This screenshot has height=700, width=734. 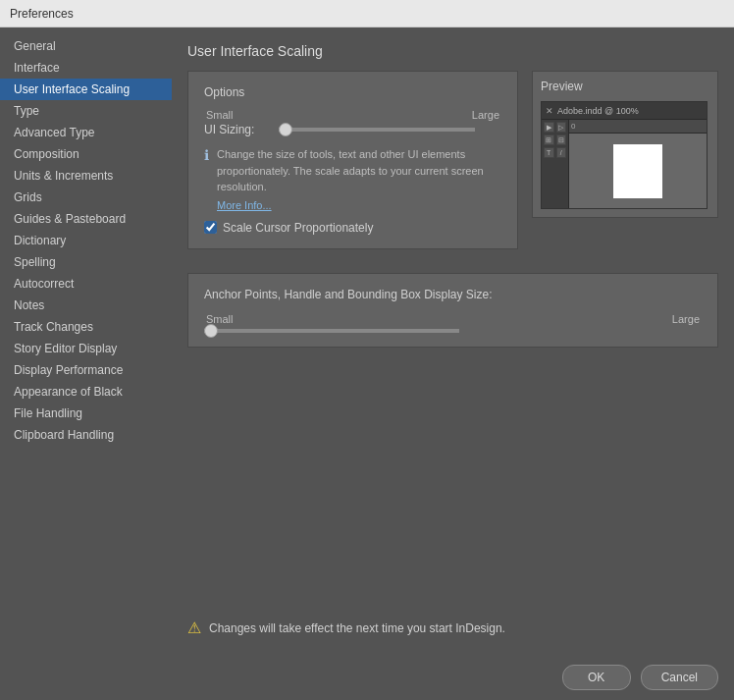 What do you see at coordinates (359, 179) in the screenshot?
I see `info-content: Change the size of tools, text and other…` at bounding box center [359, 179].